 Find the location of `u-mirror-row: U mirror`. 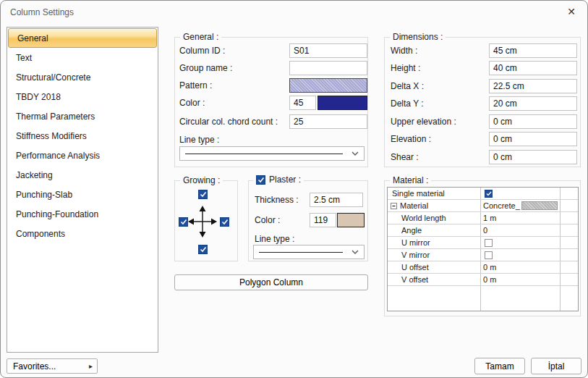

u-mirror-row: U mirror is located at coordinates (483, 243).